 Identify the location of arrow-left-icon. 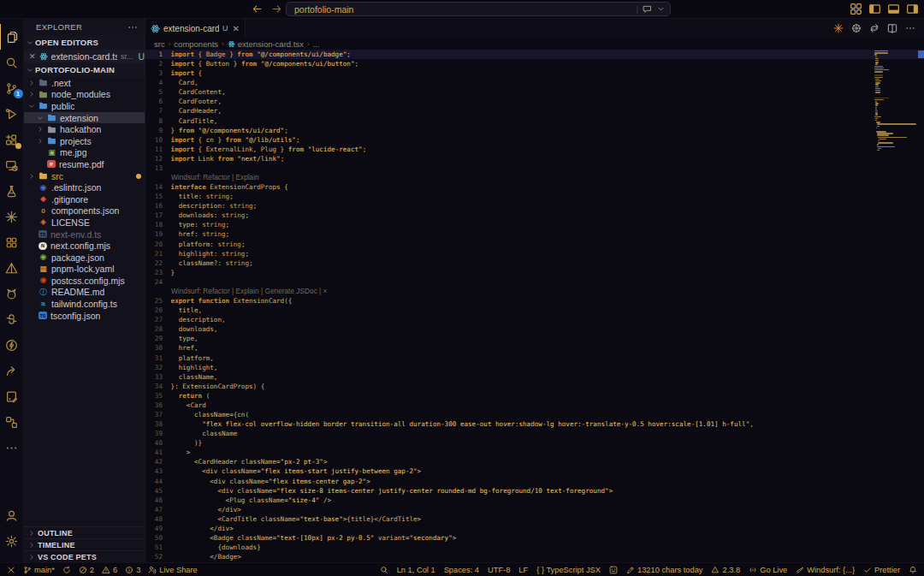
(257, 9).